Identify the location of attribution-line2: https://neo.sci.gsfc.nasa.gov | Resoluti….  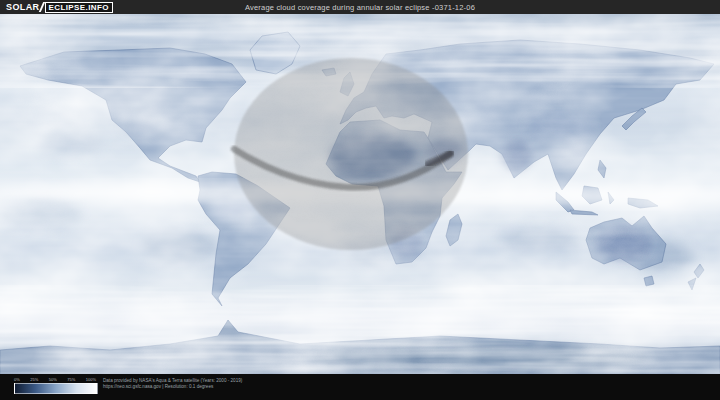
(172, 387).